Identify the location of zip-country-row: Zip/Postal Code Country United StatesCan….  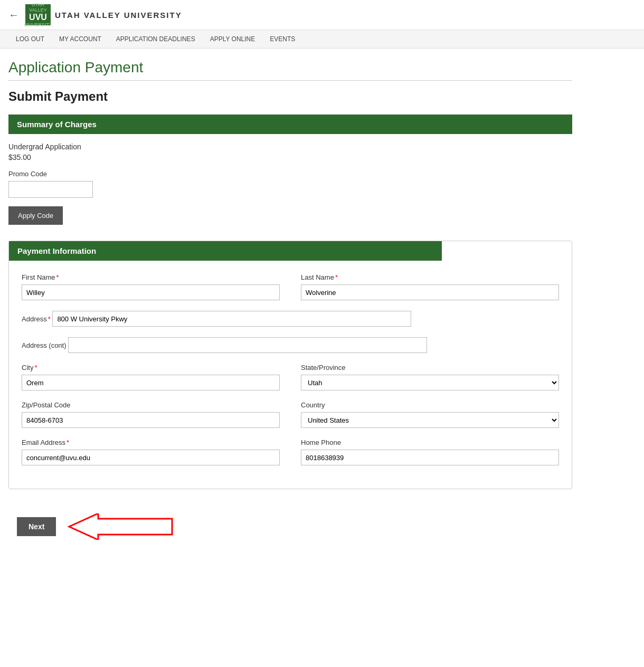
(290, 415).